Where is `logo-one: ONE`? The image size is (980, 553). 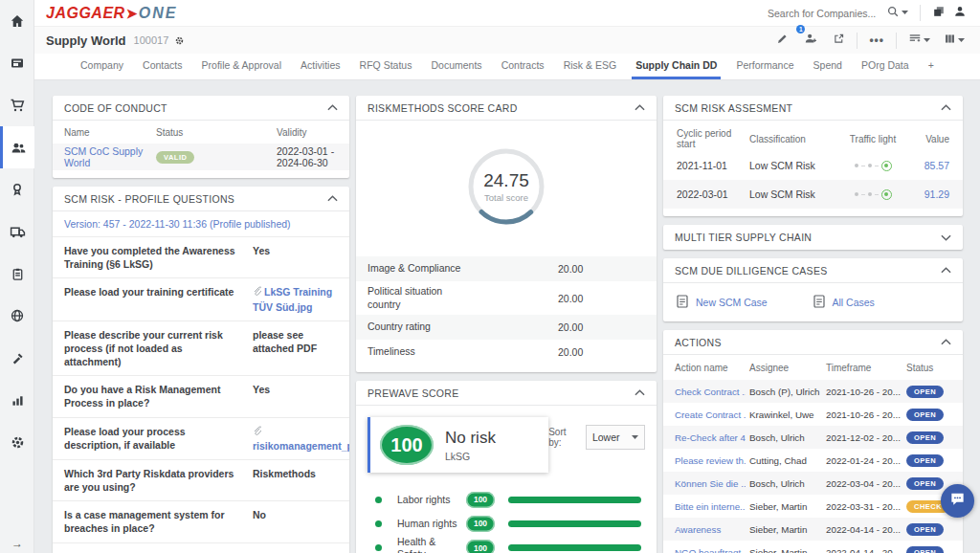
logo-one: ONE is located at coordinates (159, 13).